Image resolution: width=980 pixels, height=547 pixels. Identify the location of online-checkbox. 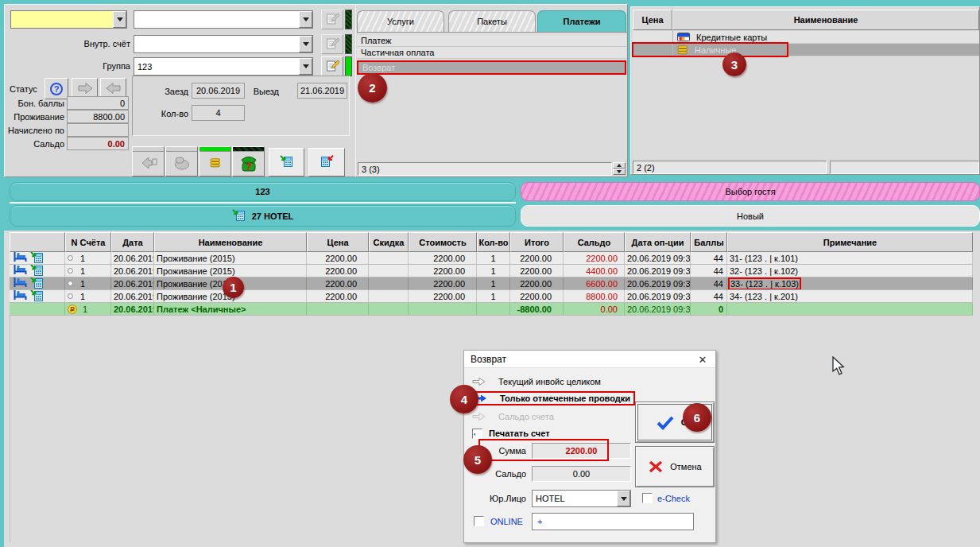
(478, 522).